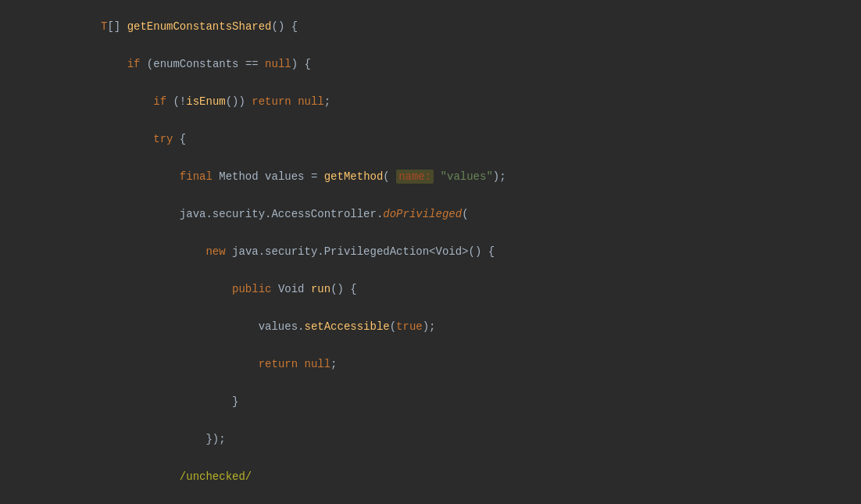  I want to click on line-content-10: return null;, so click(442, 364).